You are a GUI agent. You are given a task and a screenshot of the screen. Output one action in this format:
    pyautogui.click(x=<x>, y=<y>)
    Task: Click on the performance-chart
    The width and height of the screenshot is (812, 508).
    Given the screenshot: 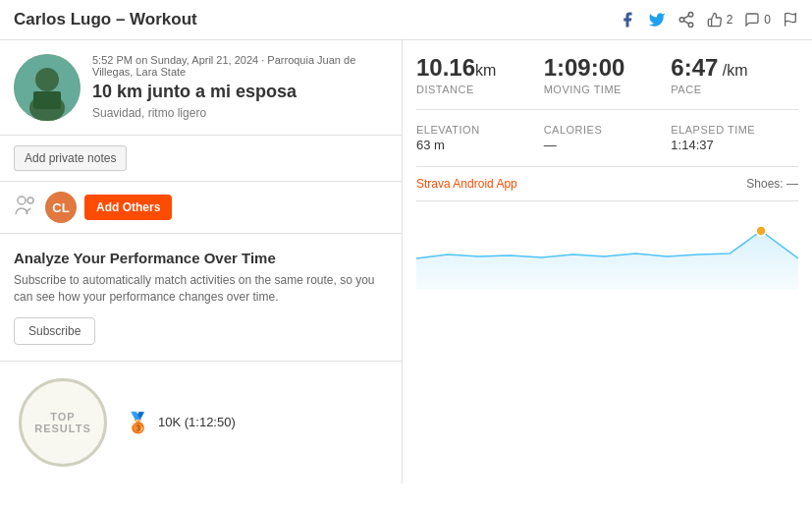 What is the action you would take?
    pyautogui.click(x=607, y=251)
    